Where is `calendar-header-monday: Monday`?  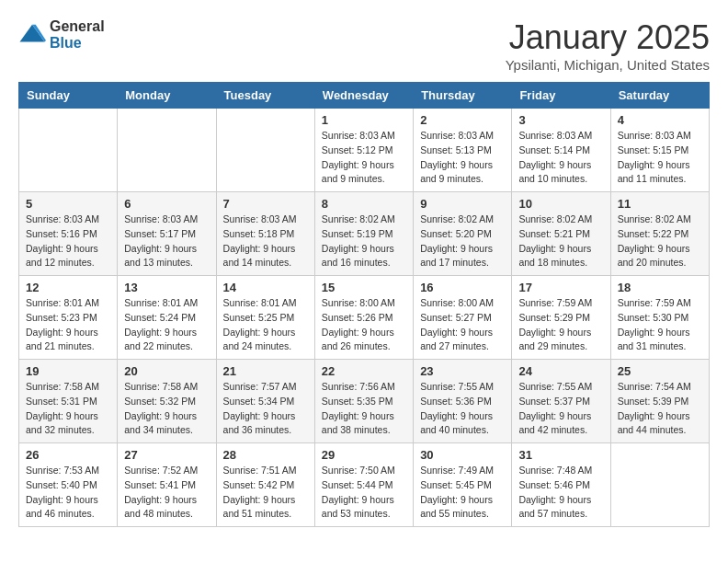
calendar-header-monday: Monday is located at coordinates (167, 96).